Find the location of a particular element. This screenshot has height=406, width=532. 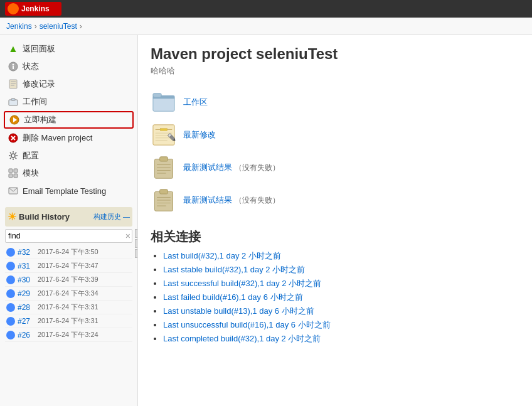

sidebar-label-workspace: 工作间 is located at coordinates (35, 102).